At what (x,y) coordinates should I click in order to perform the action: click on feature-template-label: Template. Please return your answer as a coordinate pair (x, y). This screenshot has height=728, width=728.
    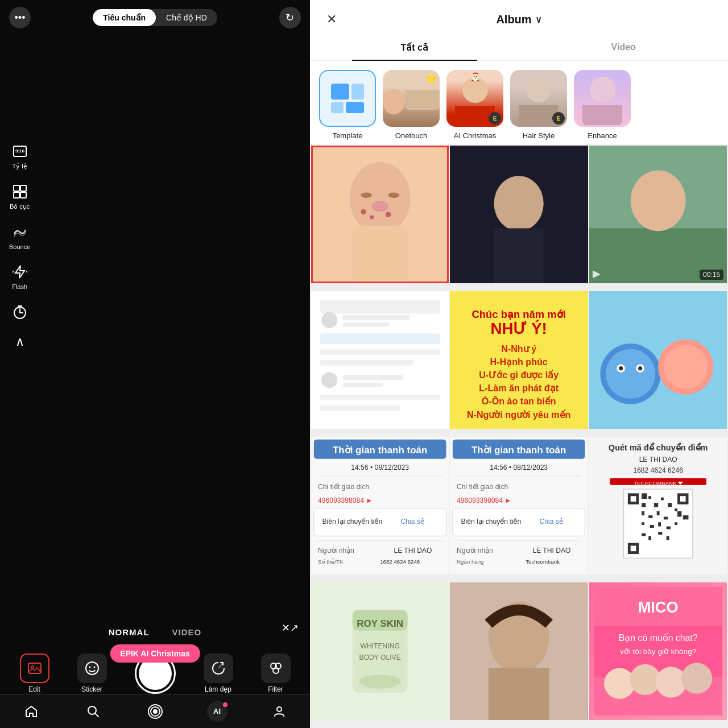
    Looking at the image, I should click on (348, 135).